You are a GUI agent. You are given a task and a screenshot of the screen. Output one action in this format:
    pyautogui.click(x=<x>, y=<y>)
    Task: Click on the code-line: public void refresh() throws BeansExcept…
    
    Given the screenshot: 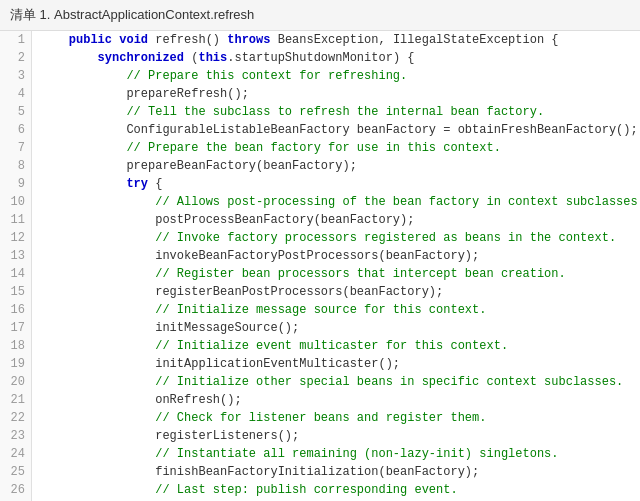 What is the action you would take?
    pyautogui.click(x=340, y=40)
    